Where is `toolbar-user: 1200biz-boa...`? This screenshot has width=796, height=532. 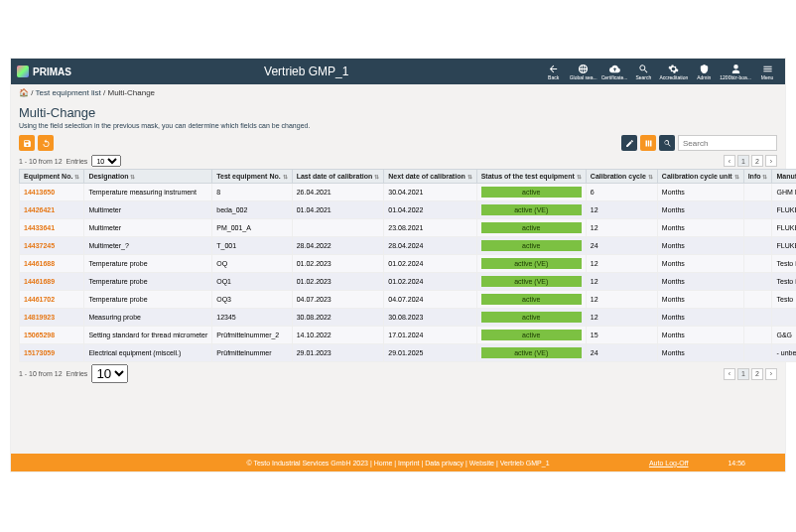
toolbar-user: 1200biz-boa... is located at coordinates (735, 71).